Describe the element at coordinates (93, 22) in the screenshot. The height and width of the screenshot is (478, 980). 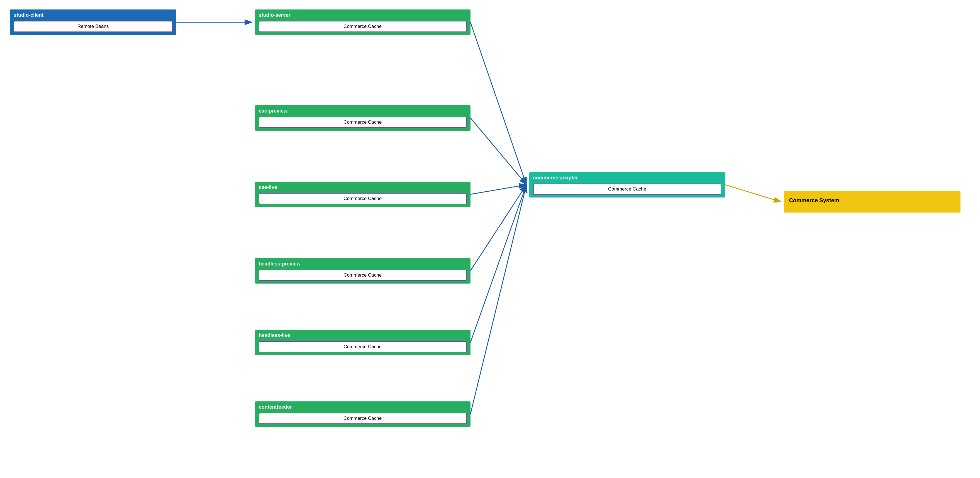
I see `node-studio-client: studio-client Remote Beans` at that location.